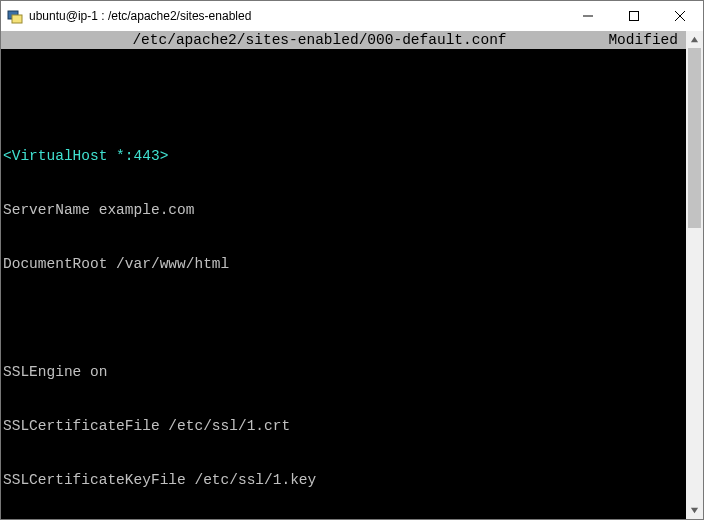 The image size is (704, 520). What do you see at coordinates (344, 480) in the screenshot?
I see `editor-line: SSLCertificateKeyFile /etc/ssl/1.key` at bounding box center [344, 480].